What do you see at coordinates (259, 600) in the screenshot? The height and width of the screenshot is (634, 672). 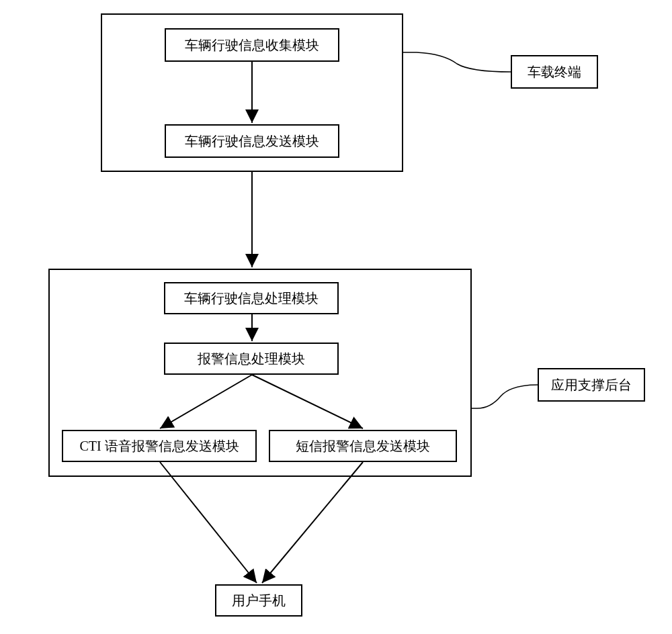 I see `user-phone: 用户手机` at bounding box center [259, 600].